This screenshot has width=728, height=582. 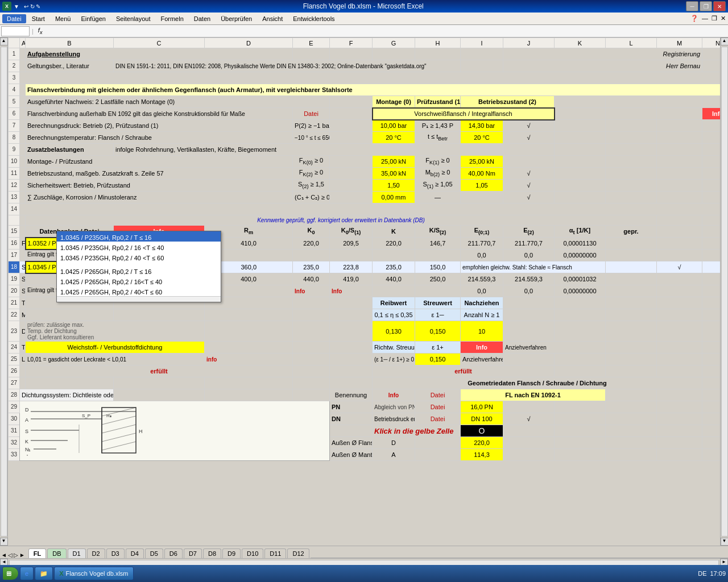 What do you see at coordinates (482, 331) in the screenshot?
I see `cell-i23: 10` at bounding box center [482, 331].